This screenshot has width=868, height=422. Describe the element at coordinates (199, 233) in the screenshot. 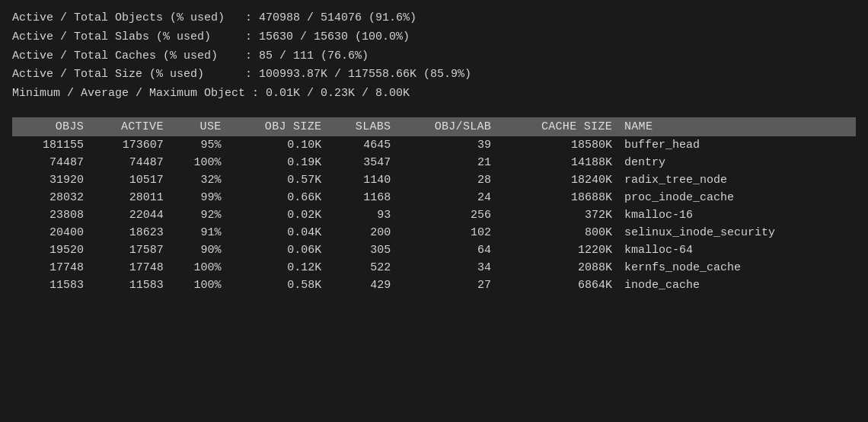

I see `table-cell: 91%` at that location.